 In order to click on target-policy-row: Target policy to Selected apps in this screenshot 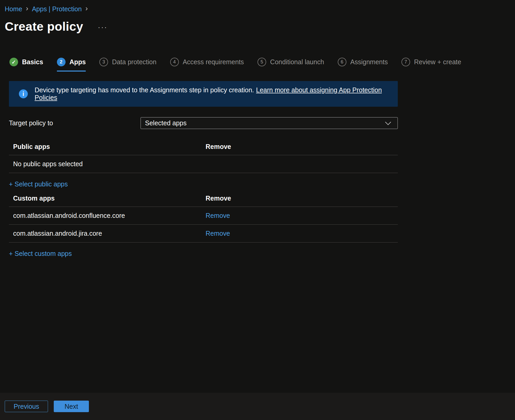, I will do `click(203, 123)`.